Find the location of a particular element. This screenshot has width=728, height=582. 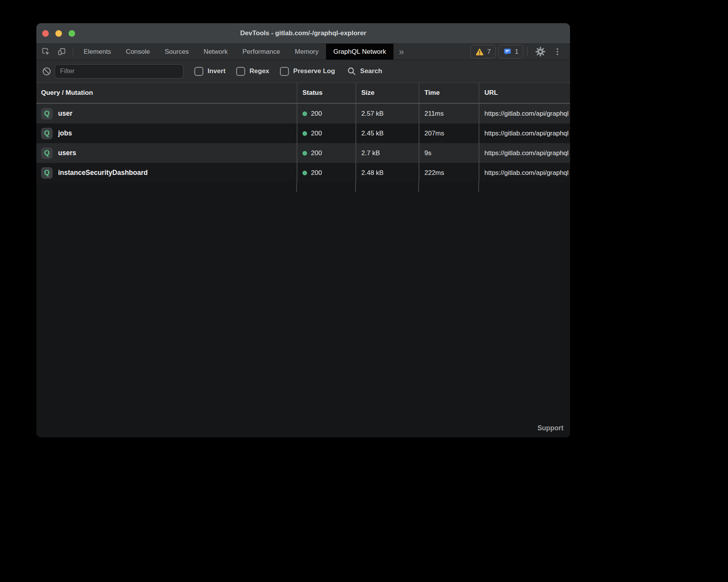

preserve-log-checkbox-group: Preserve Log is located at coordinates (307, 71).